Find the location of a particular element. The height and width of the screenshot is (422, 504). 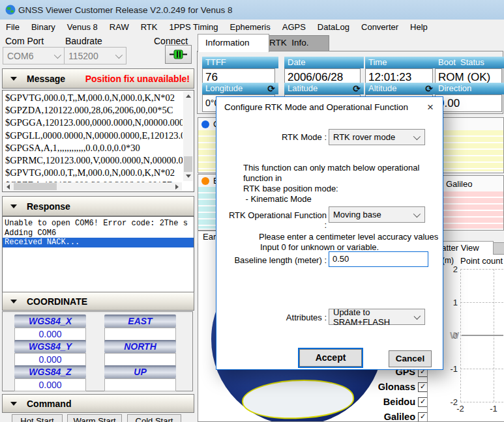

warm-start-button: Warm Start is located at coordinates (95, 418).